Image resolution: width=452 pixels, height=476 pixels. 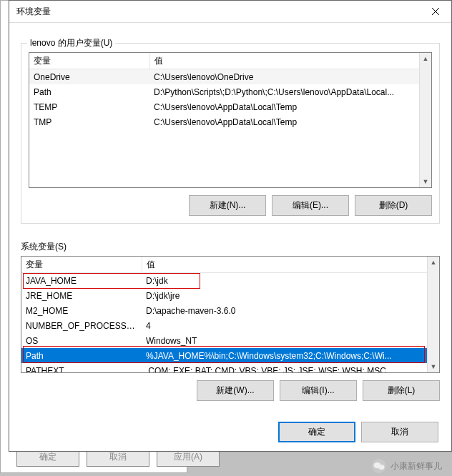 What do you see at coordinates (225, 77) in the screenshot?
I see `table-row: OneDrive C:\Users\lenovo\OneDrive` at bounding box center [225, 77].